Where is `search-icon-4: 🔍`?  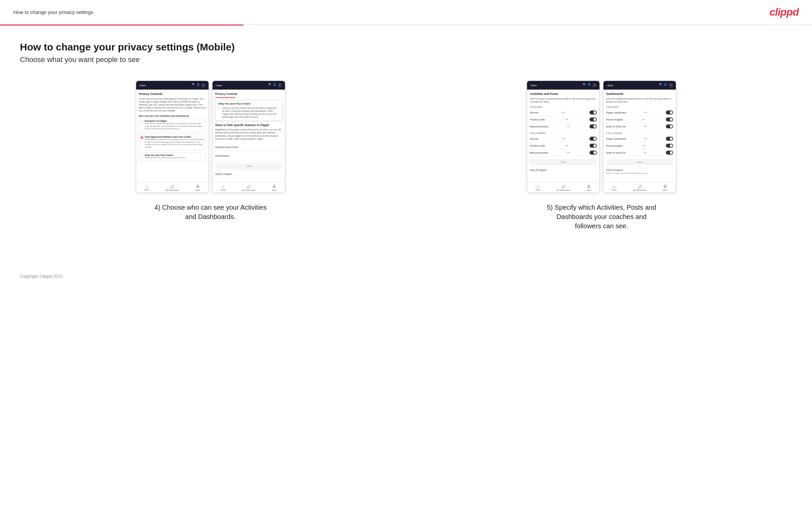
search-icon-4: 🔍 is located at coordinates (661, 85).